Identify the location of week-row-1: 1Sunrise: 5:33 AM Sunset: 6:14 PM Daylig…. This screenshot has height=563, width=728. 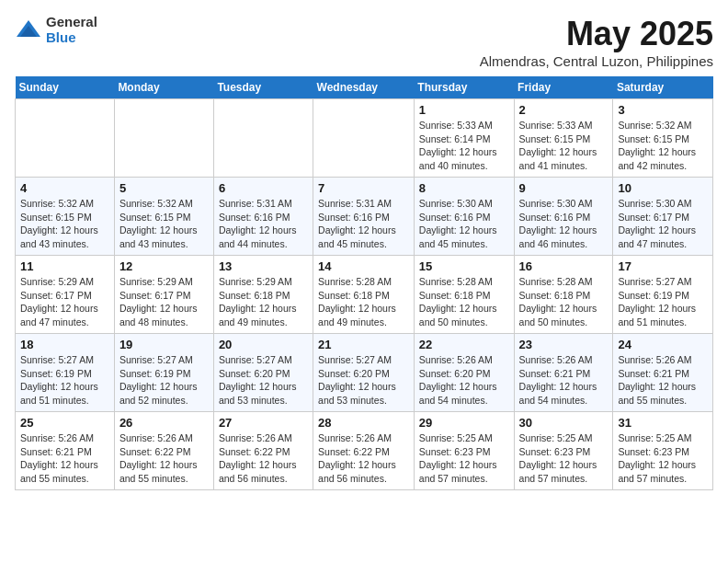
(364, 138).